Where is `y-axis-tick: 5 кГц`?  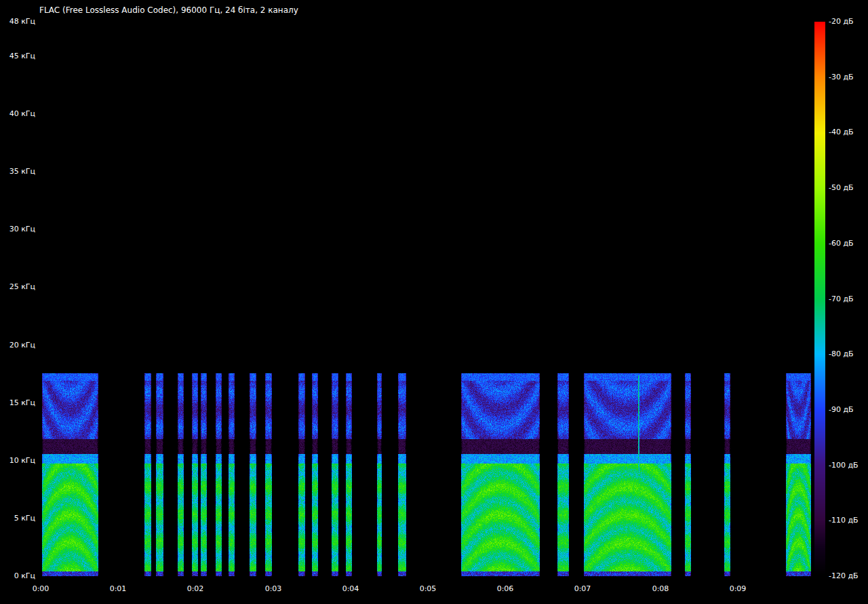
y-axis-tick: 5 кГц is located at coordinates (18, 518).